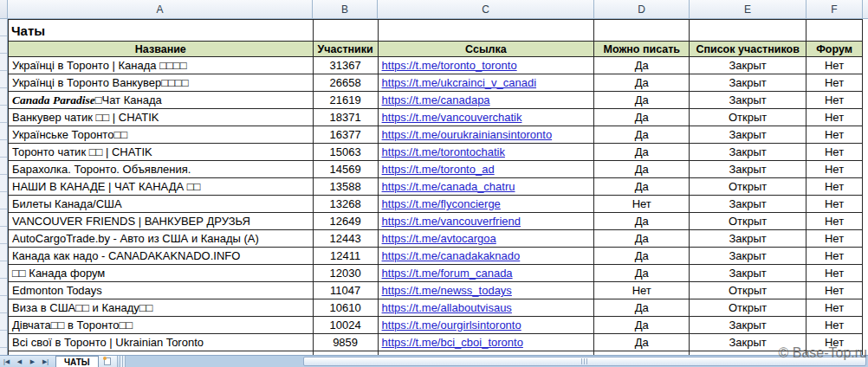 Image resolution: width=868 pixels, height=367 pixels. What do you see at coordinates (459, 83) in the screenshot?
I see `chat-link: https://t.me/ukcrainci_v_canadi` at bounding box center [459, 83].